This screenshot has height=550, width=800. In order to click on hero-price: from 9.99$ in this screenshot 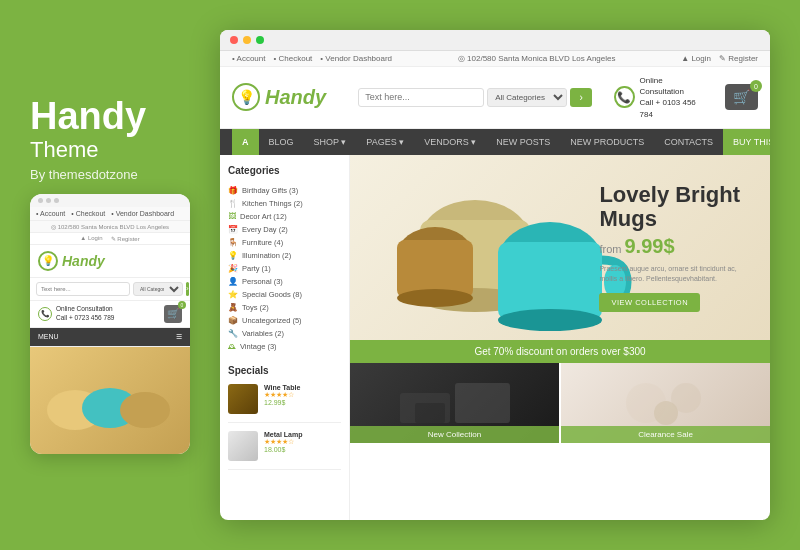, I will do `click(670, 246)`.